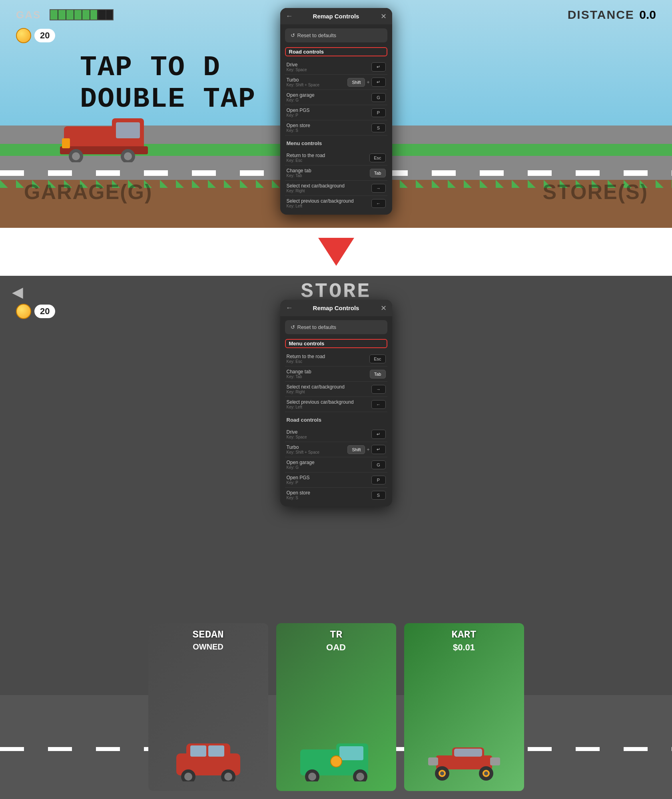  I want to click on key-btn-shift-top: Shift, so click(356, 82).